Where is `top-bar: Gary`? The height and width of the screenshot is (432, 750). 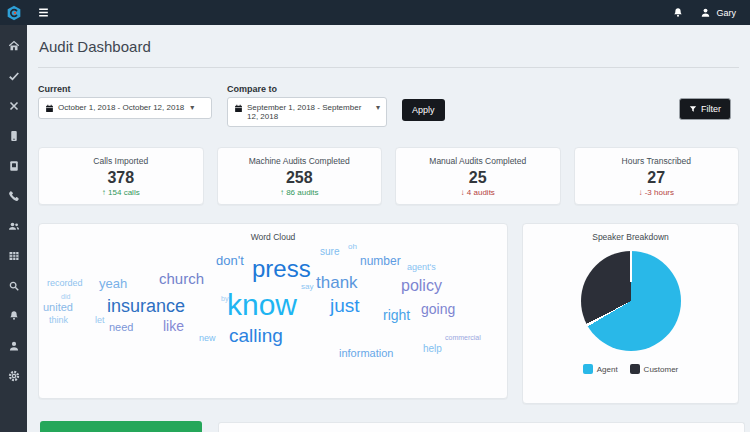 top-bar: Gary is located at coordinates (375, 12).